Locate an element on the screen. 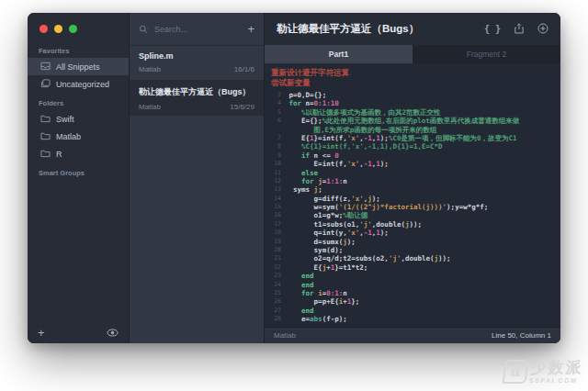 The height and width of the screenshot is (391, 588). line-number is located at coordinates (277, 130).